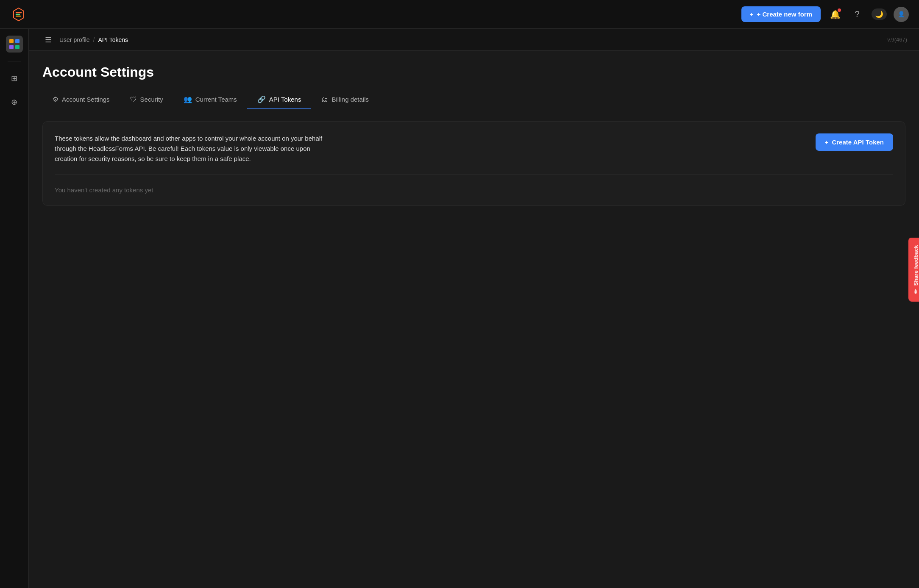 The width and height of the screenshot is (919, 588). What do you see at coordinates (901, 14) in the screenshot?
I see `avatar-icon: 👤` at bounding box center [901, 14].